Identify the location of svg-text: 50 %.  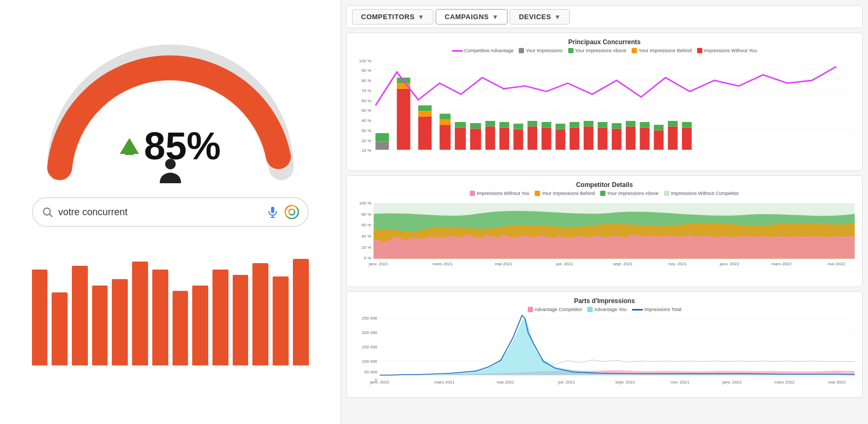
(366, 111).